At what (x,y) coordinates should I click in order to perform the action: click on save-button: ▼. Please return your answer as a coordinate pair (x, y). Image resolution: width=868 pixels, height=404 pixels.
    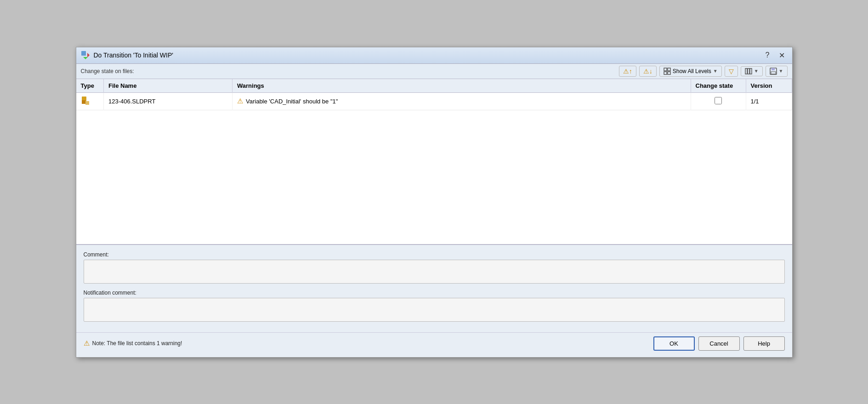
    Looking at the image, I should click on (777, 71).